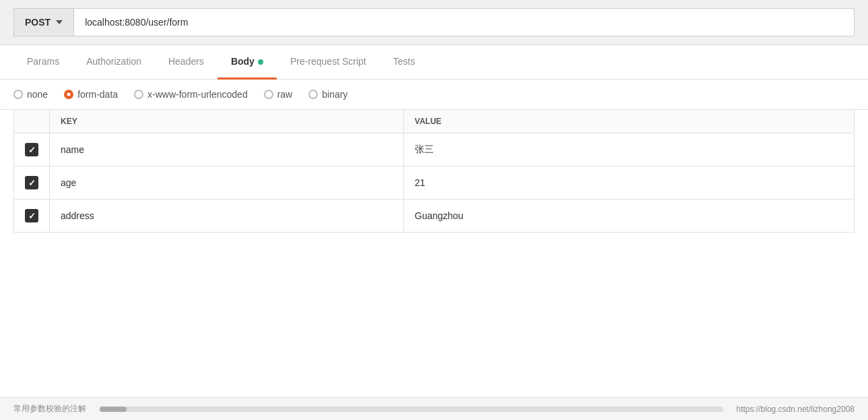 The height and width of the screenshot is (420, 868). Describe the element at coordinates (38, 22) in the screenshot. I see `method-label: POST` at that location.